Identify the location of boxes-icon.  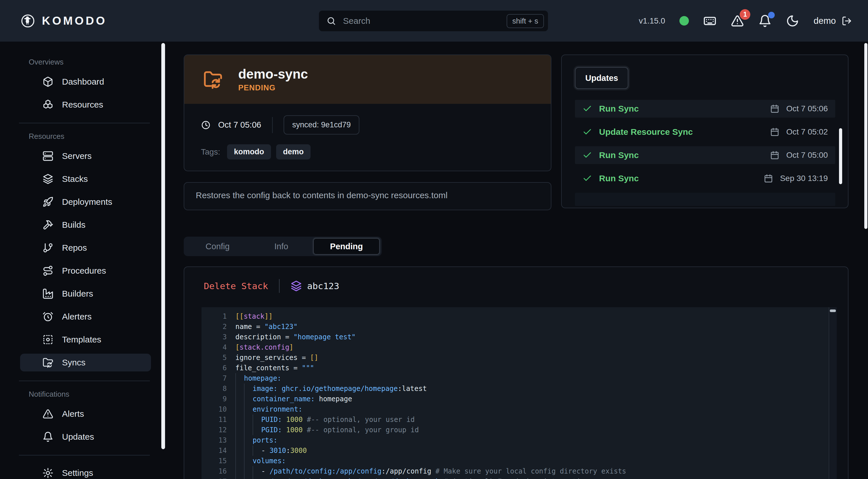
(48, 105).